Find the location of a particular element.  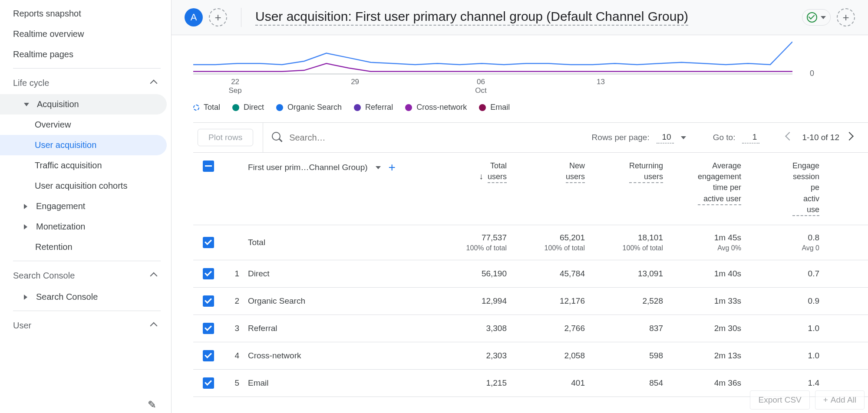

metric-cell: 1,215 is located at coordinates (480, 383).